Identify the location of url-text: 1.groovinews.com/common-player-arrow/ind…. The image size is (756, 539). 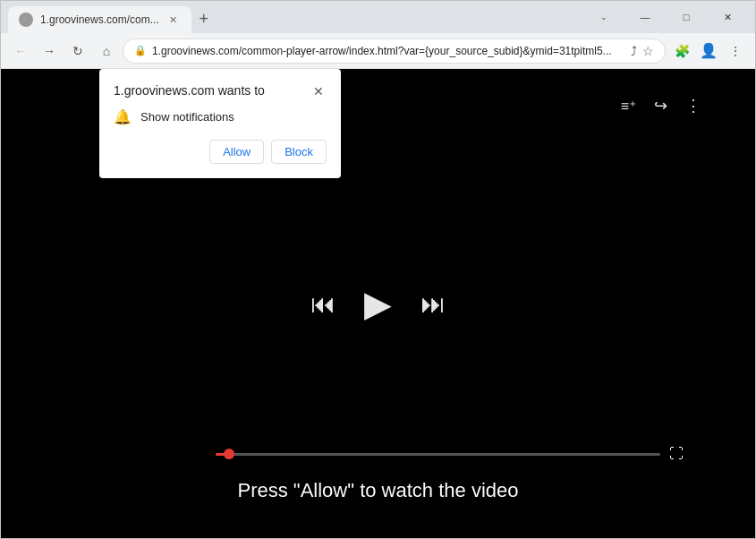
(388, 51).